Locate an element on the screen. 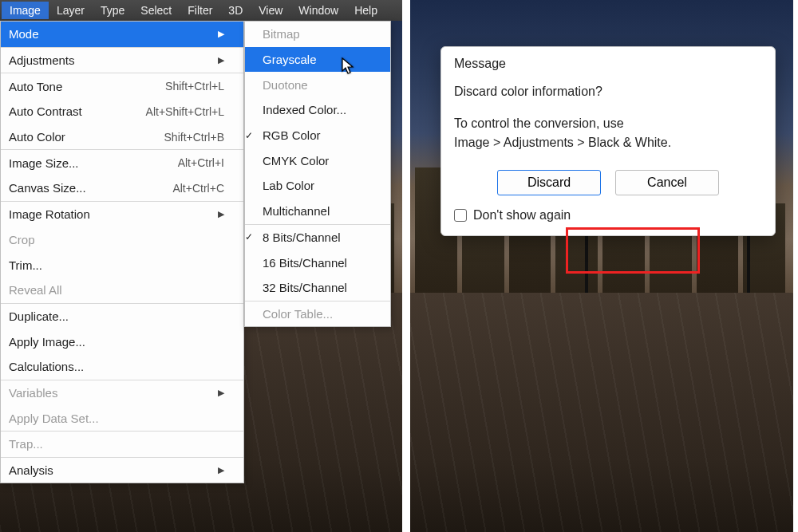  mode-menu-item-indexed-color: Indexed Color... is located at coordinates (318, 110).